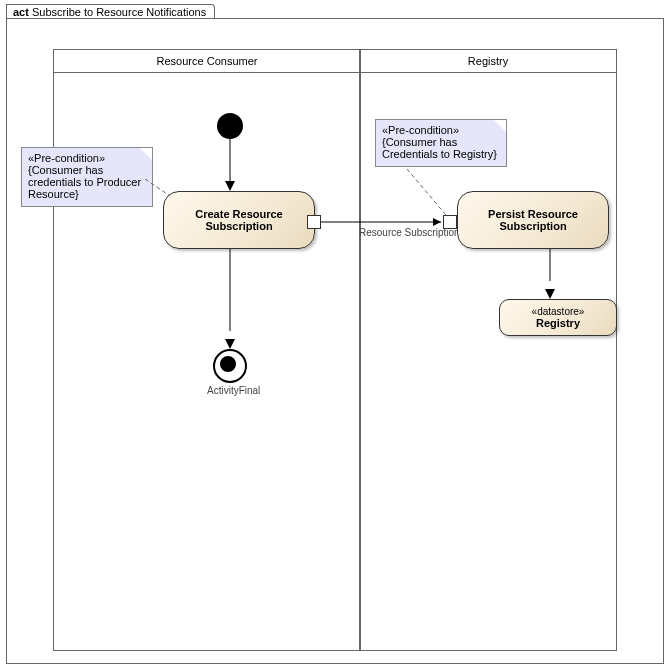 The width and height of the screenshot is (670, 670). What do you see at coordinates (558, 312) in the screenshot?
I see `datastore-stereotype: «datastore»` at bounding box center [558, 312].